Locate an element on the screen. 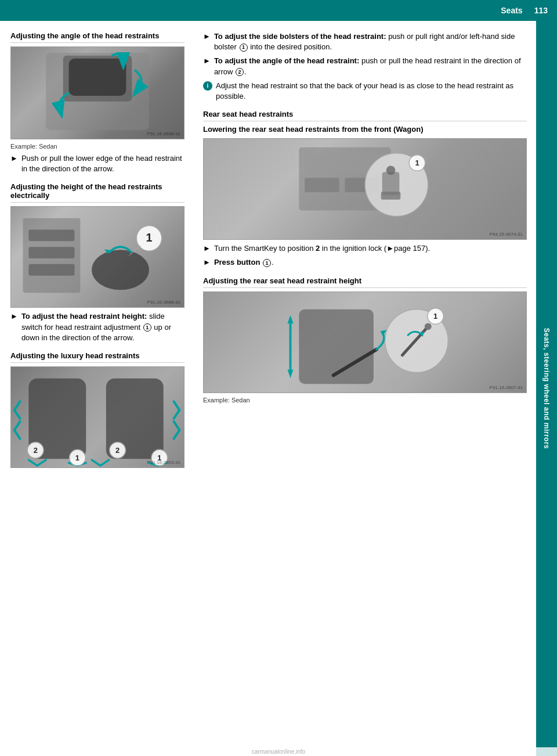  circle-num-r1: 1 is located at coordinates (244, 48).